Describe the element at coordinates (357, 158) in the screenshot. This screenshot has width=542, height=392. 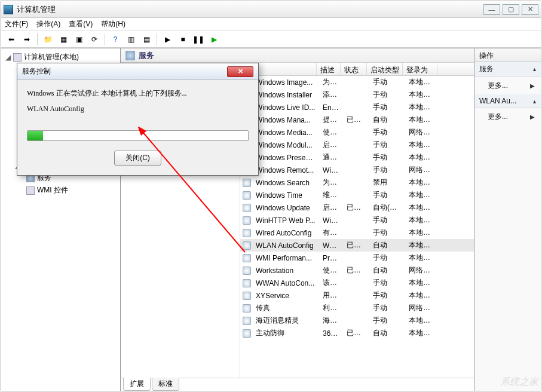
I see `service-row: Windows Presen...通过...手动本地服务` at that location.